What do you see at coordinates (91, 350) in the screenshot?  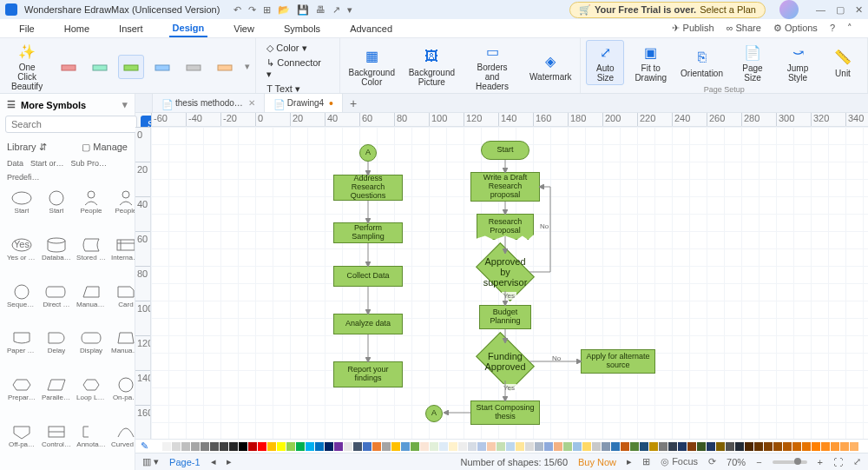 I see `shape-stencil: Display` at bounding box center [91, 350].